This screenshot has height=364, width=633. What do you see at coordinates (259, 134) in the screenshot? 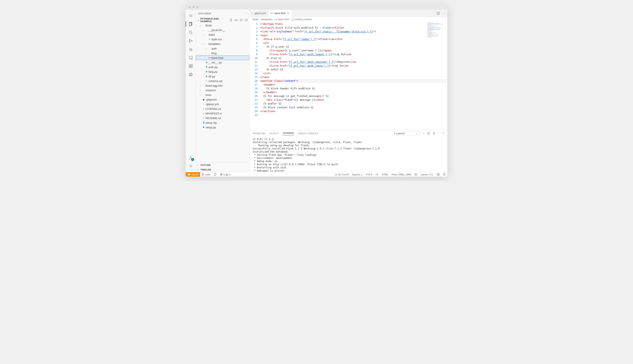
I see `panel-tab: PROBLEMS` at bounding box center [259, 134].